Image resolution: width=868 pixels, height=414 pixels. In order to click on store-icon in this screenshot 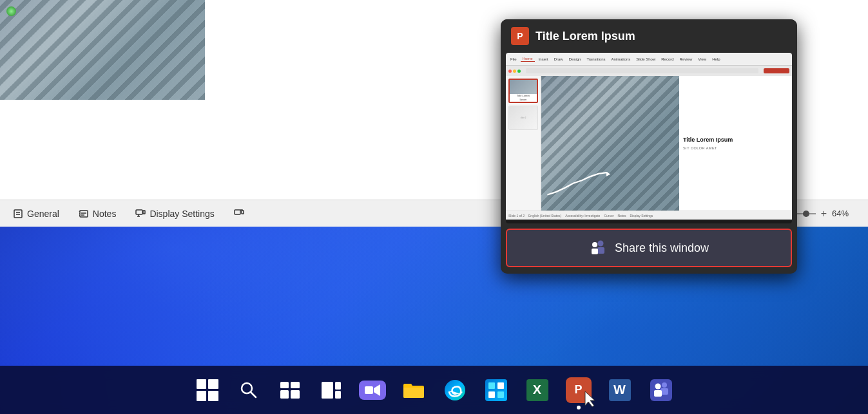, I will do `click(496, 390)`.